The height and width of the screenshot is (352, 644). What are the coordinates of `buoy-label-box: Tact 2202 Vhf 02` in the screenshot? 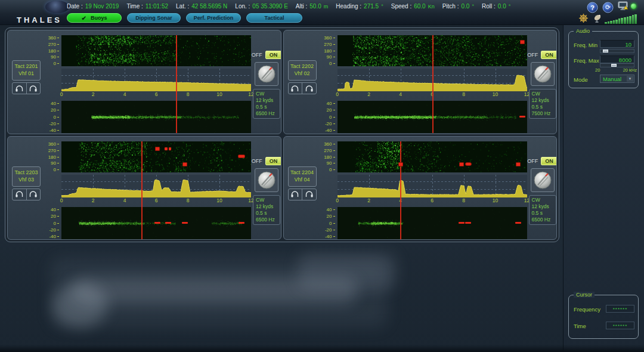 It's located at (302, 70).